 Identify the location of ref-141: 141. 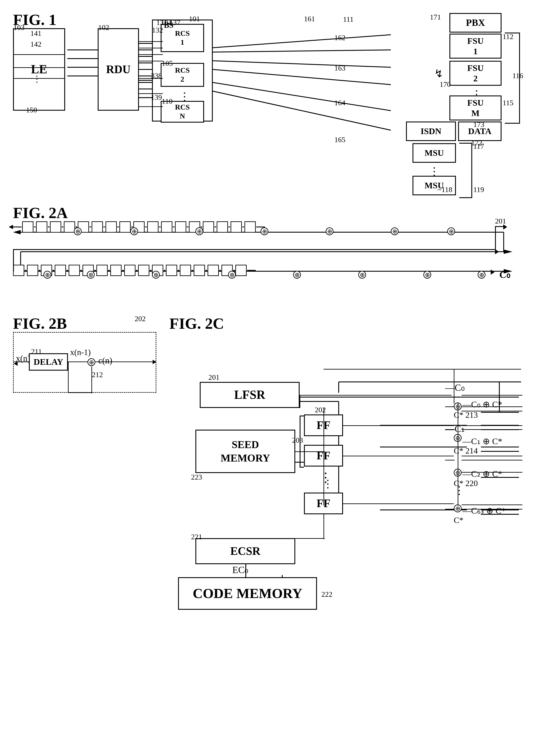
(36, 34).